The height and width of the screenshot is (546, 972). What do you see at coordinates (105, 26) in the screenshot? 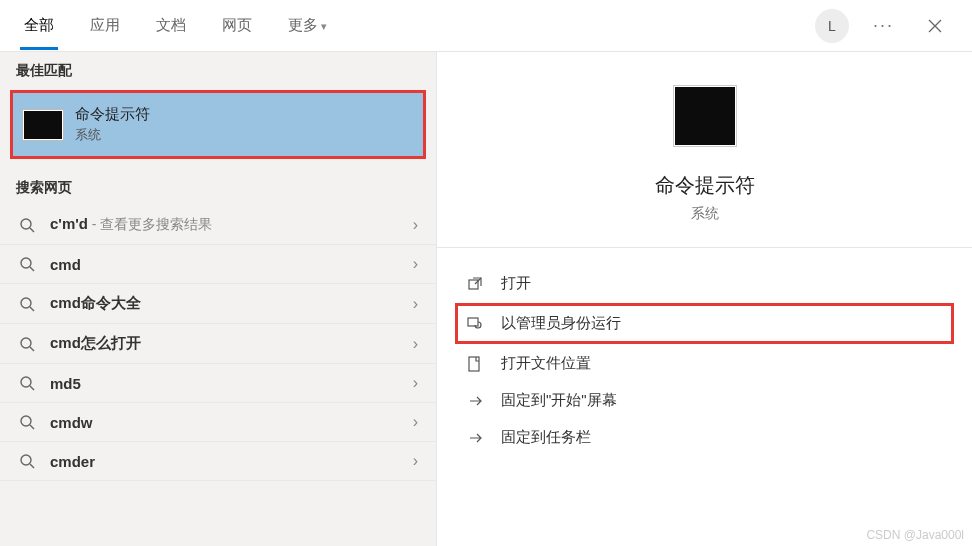
I see `tab-apps: 应用` at bounding box center [105, 26].